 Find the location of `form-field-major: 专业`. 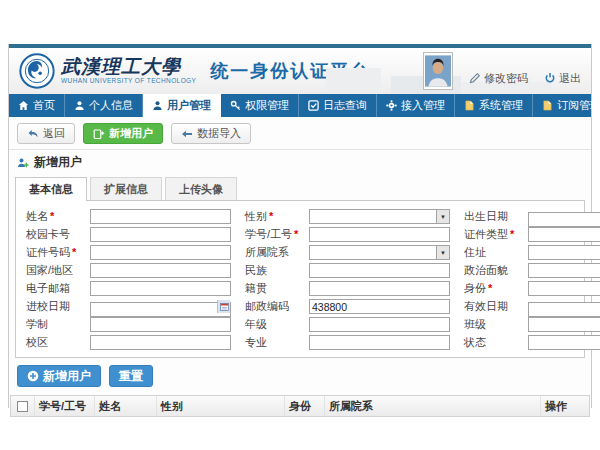

form-field-major: 专业 is located at coordinates (348, 342).